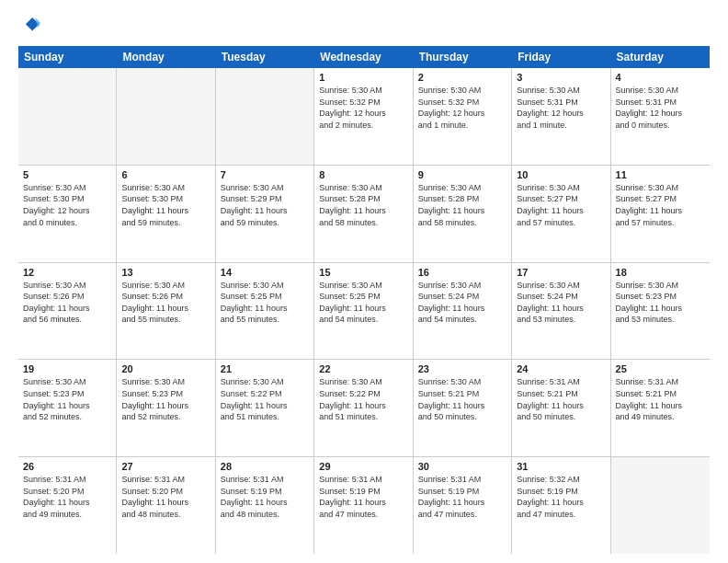  I want to click on calendar-header: SundayMondayTuesdayWednesdayThursdayFrid…, so click(364, 57).